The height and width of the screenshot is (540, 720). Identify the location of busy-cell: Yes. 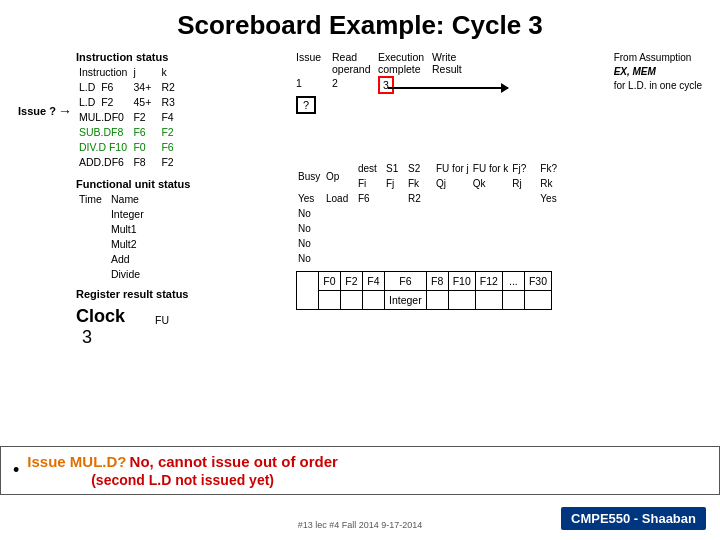
(310, 198).